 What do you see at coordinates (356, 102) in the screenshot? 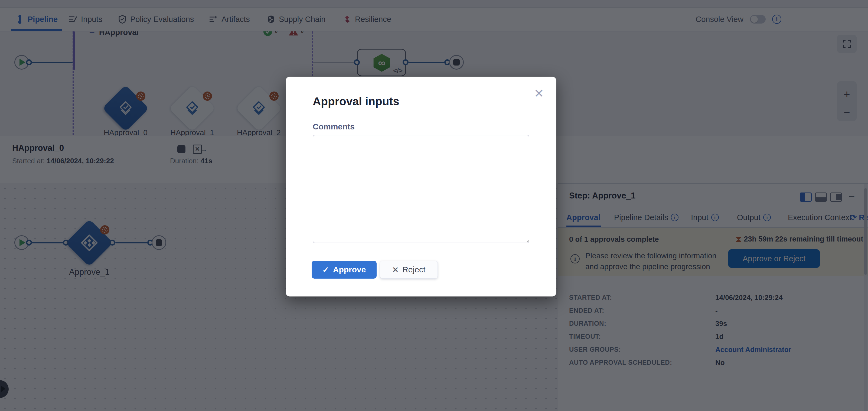
I see `modal-title: Approval inputs` at bounding box center [356, 102].